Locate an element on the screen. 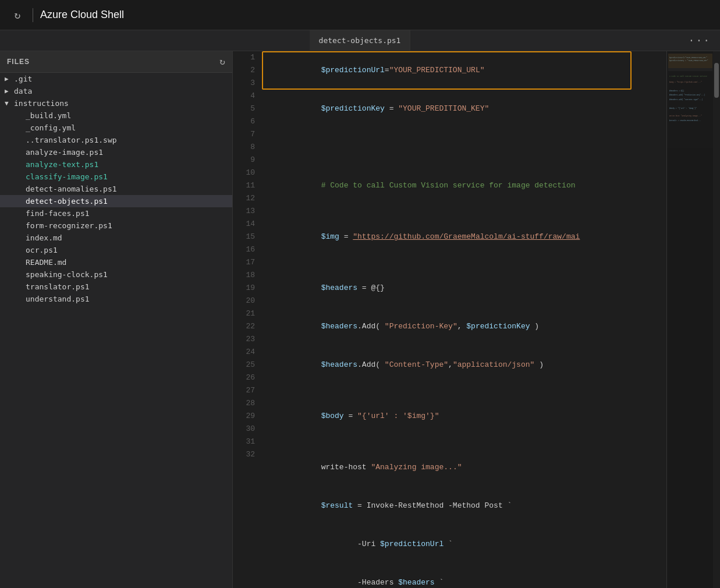  sidebar-item-label: find-faces.ps1 is located at coordinates (58, 213).